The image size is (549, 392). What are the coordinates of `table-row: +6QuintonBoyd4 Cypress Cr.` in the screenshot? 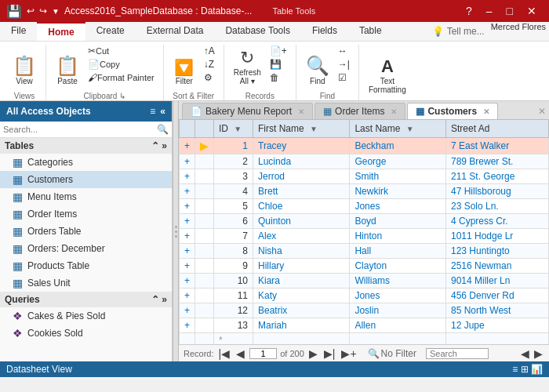 It's located at (364, 221).